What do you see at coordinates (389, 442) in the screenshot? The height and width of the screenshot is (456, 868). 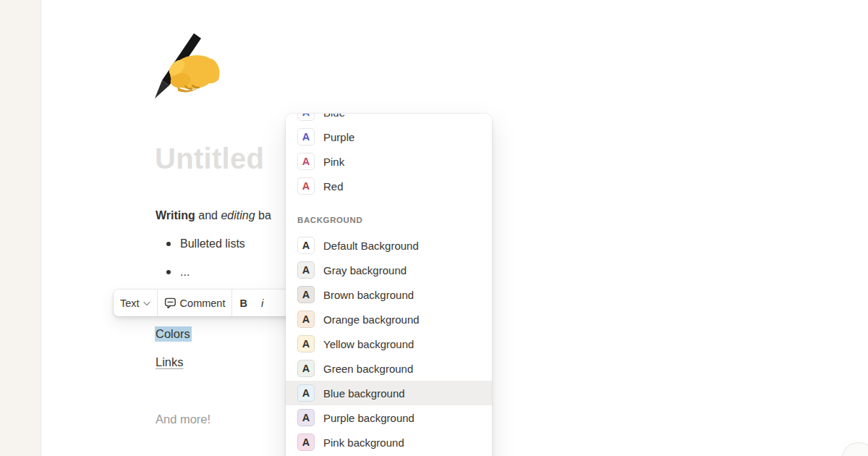 I see `menu-item-pink-background: A Pink background` at bounding box center [389, 442].